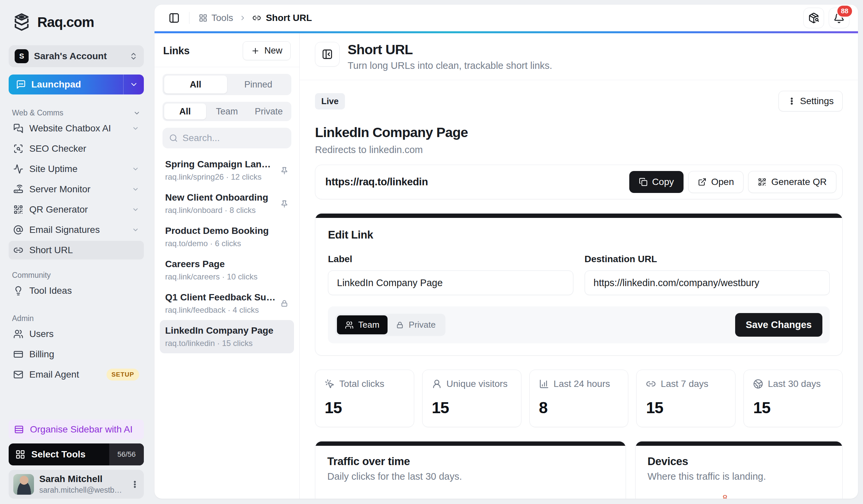  Describe the element at coordinates (227, 112) in the screenshot. I see `tab-scope-team: Team` at that location.